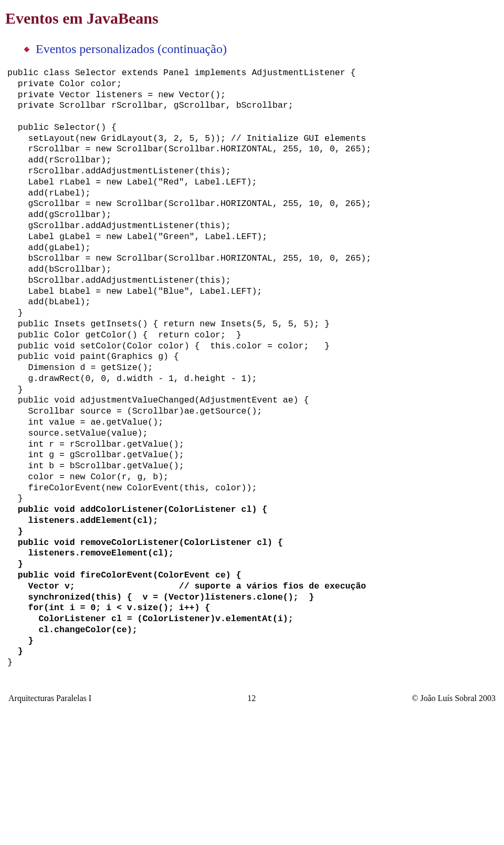  I want to click on code-line: int g = gScrollbar.getValue();, so click(252, 455).